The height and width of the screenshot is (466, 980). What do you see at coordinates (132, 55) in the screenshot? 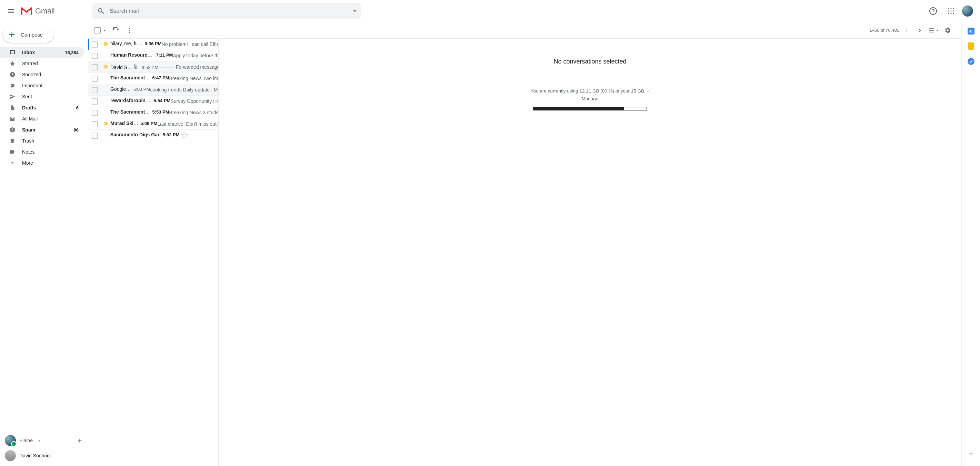
I see `message-senders: Human Resources Dir.` at bounding box center [132, 55].